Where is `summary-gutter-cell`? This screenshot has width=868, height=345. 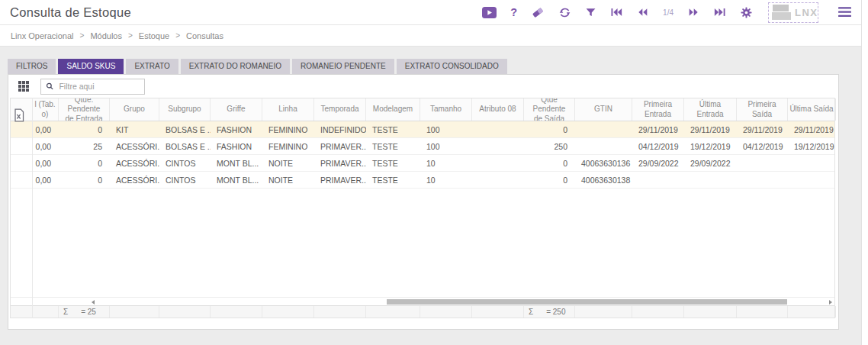
summary-gutter-cell is located at coordinates (21, 311).